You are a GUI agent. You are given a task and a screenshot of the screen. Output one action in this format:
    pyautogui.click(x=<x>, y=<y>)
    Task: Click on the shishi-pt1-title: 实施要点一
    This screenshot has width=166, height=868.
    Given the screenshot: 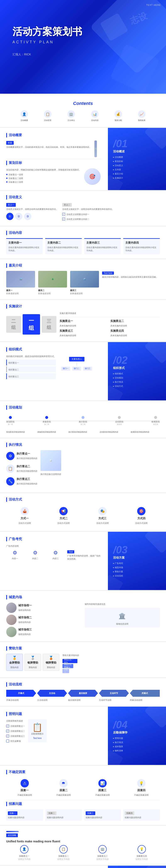 What is the action you would take?
    pyautogui.click(x=84, y=321)
    